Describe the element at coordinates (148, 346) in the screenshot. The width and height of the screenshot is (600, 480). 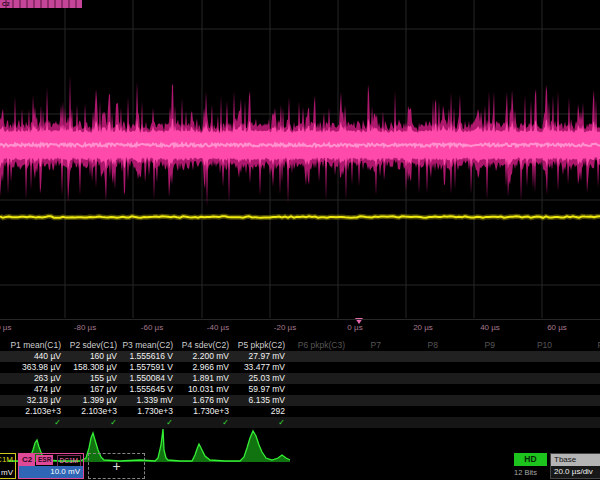
I see `param-header-3: P3 mean(C2)` at that location.